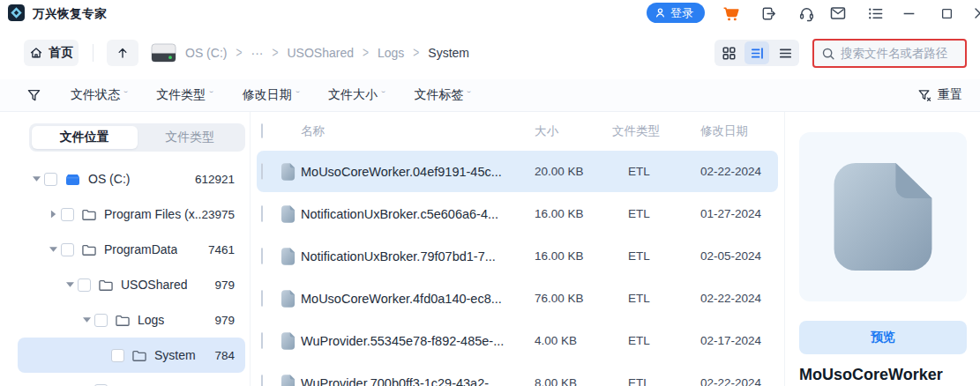 Image resolution: width=980 pixels, height=386 pixels. Describe the element at coordinates (51, 53) in the screenshot. I see `home-button: 首页` at that location.